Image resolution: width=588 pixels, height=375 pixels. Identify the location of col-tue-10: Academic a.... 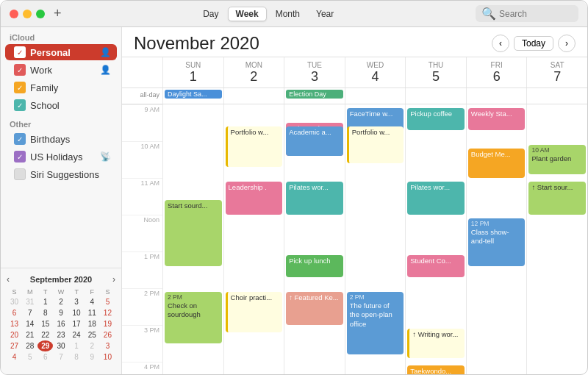
(315, 160).